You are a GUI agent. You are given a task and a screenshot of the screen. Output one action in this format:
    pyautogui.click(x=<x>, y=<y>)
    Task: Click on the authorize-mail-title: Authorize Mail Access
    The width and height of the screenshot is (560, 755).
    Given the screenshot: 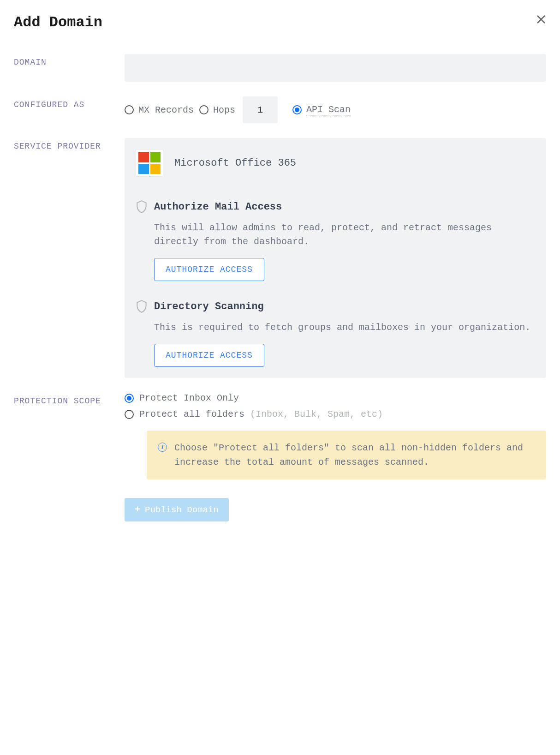 What is the action you would take?
    pyautogui.click(x=218, y=207)
    